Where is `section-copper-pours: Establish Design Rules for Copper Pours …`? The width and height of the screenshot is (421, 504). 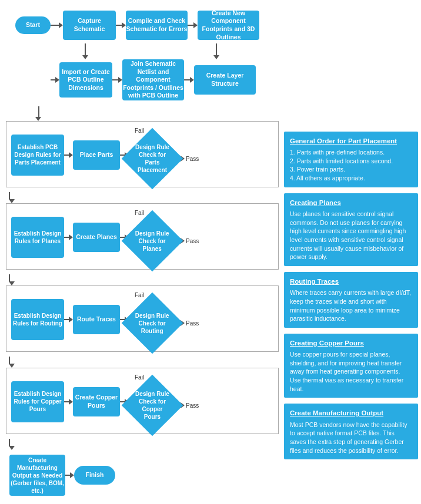
section-copper-pours: Establish Design Rules for Copper Pours … is located at coordinates (142, 401).